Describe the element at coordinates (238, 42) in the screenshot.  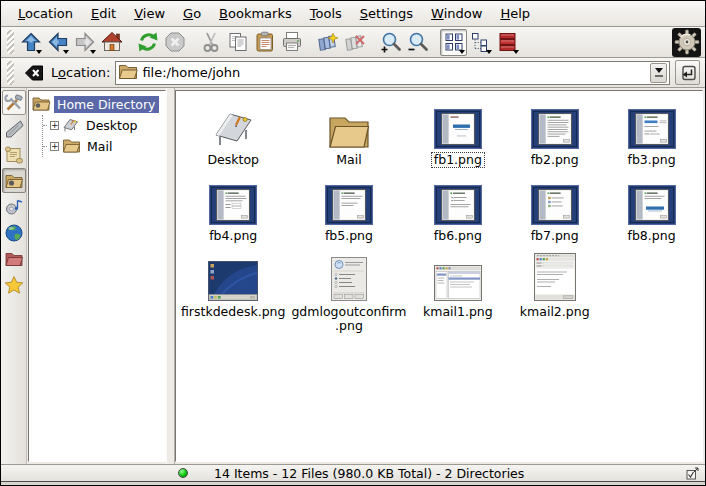
I see `copy-button` at that location.